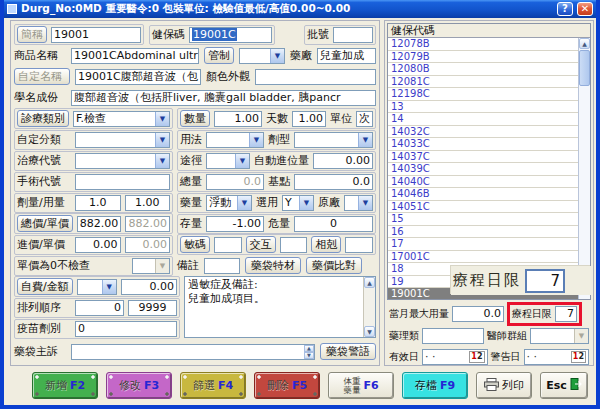  Describe the element at coordinates (229, 203) in the screenshot. I see `drug-qty-select: 浮動▼` at that location.